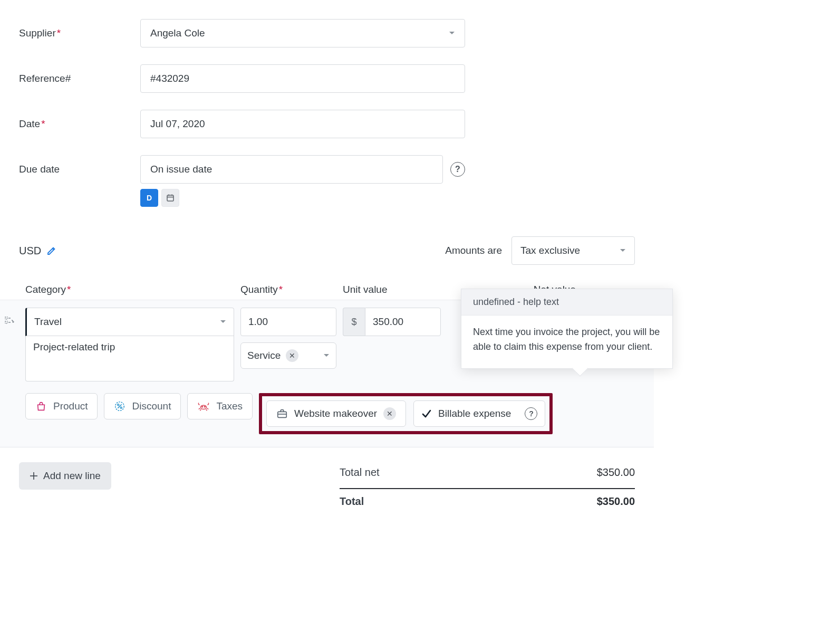 The height and width of the screenshot is (640, 840). Describe the element at coordinates (392, 322) in the screenshot. I see `unit-value-input: $ 350.00` at that location.